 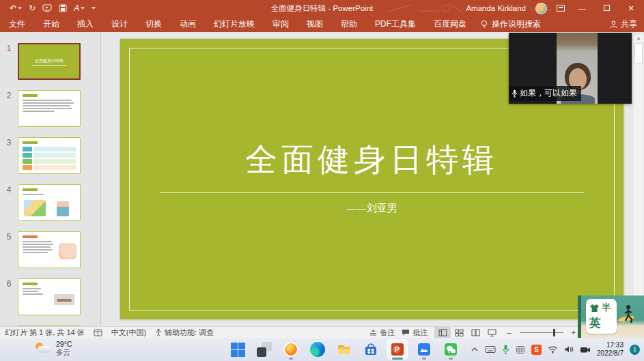 I want to click on slide-thumbnail-panel: 1 全面健身日特辑 2 3, so click(x=51, y=179).